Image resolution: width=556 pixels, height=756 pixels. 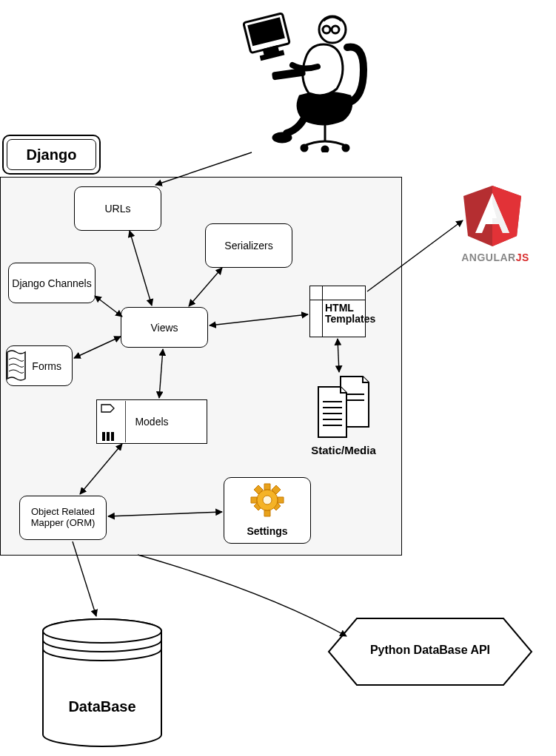 What do you see at coordinates (350, 319) in the screenshot?
I see `html-templates-line2: Templates` at bounding box center [350, 319].